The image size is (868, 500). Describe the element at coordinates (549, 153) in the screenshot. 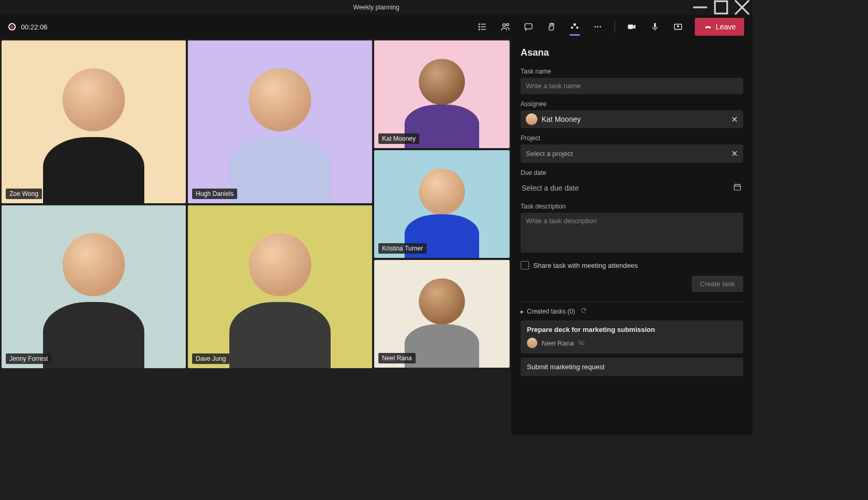

I see `project-placeholder: Select a project` at that location.